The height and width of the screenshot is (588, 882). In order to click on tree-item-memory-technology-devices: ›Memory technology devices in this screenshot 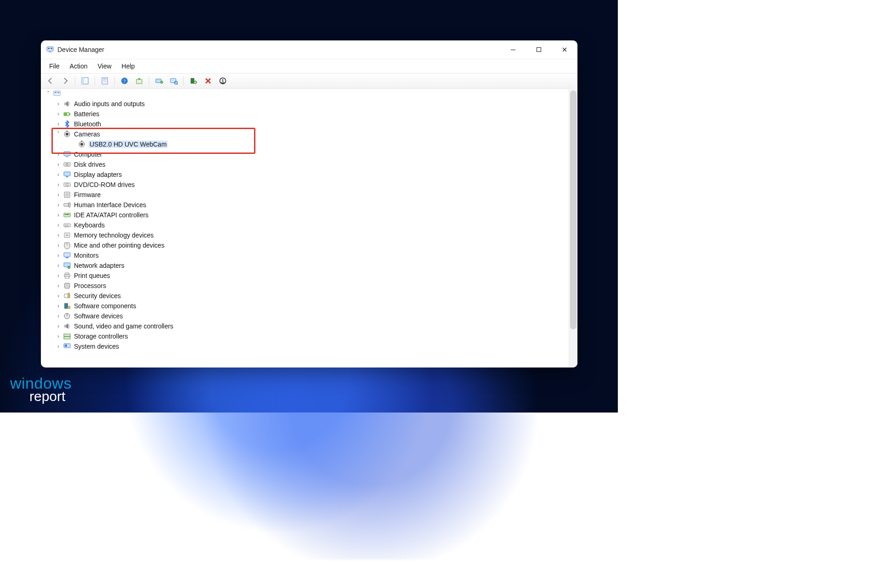, I will do `click(307, 235)`.